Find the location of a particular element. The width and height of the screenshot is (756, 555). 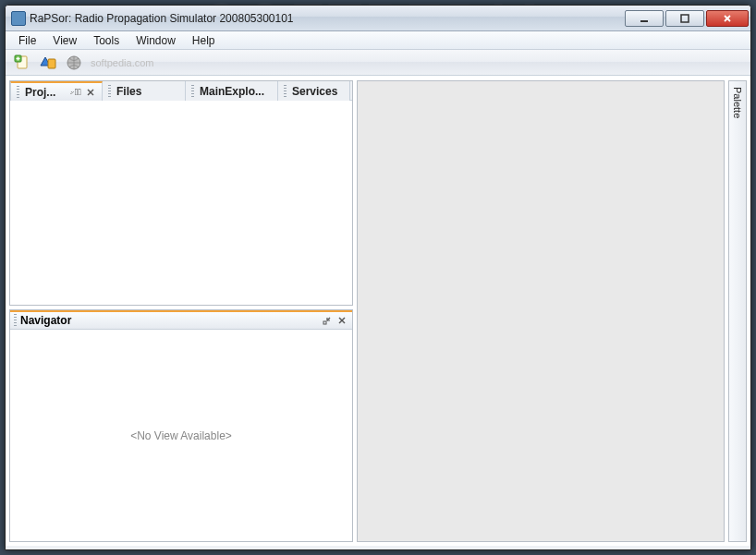

navigator-title: Navigator is located at coordinates (170, 320).